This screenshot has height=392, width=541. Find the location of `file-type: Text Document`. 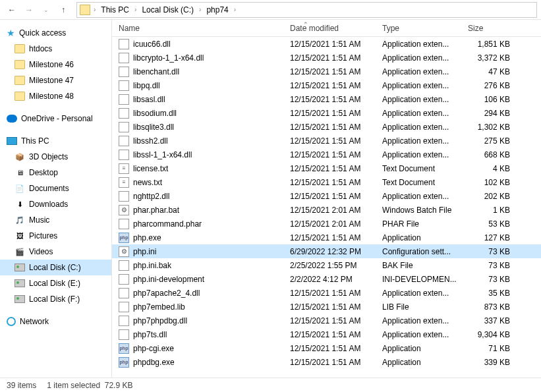

file-type: Text Document is located at coordinates (418, 182).